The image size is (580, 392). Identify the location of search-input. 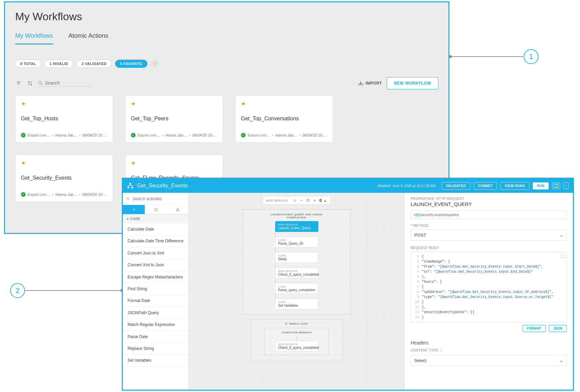
(68, 83).